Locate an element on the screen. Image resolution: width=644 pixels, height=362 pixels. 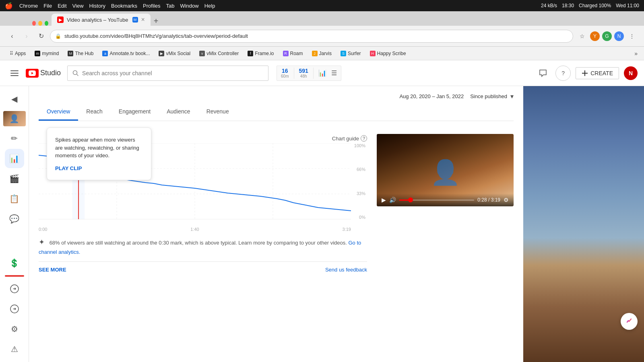
bookmarks-bar: ⠿ Apps m mymind M The Hub a Annotate.tv … is located at coordinates (322, 53).